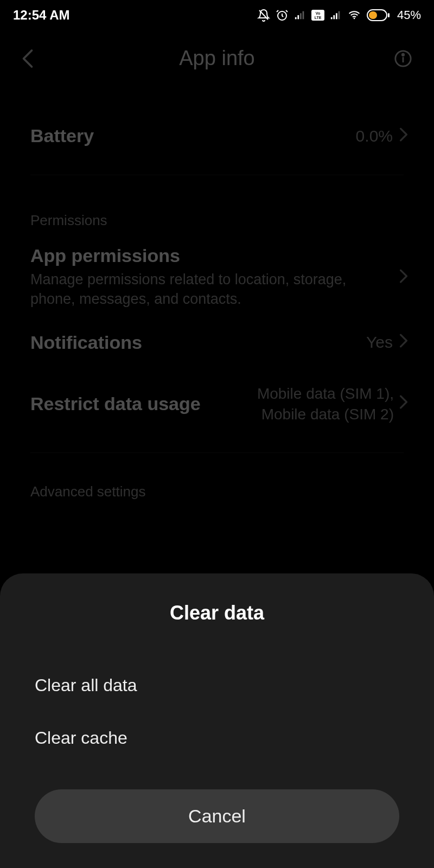  What do you see at coordinates (217, 213) in the screenshot?
I see `permissions-section-label: Permissions` at bounding box center [217, 213].